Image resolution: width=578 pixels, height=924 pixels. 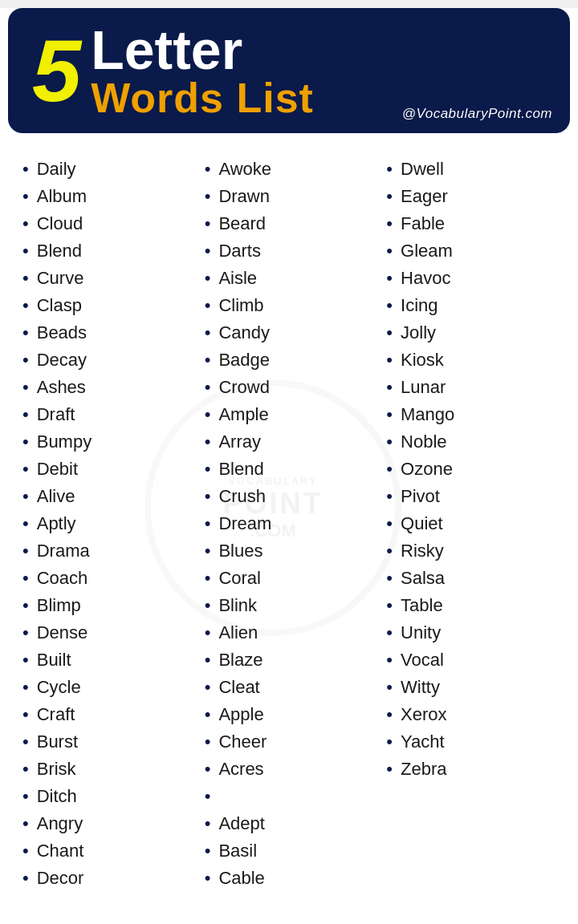 What do you see at coordinates (108, 278) in the screenshot?
I see `list-item: Curve` at bounding box center [108, 278].